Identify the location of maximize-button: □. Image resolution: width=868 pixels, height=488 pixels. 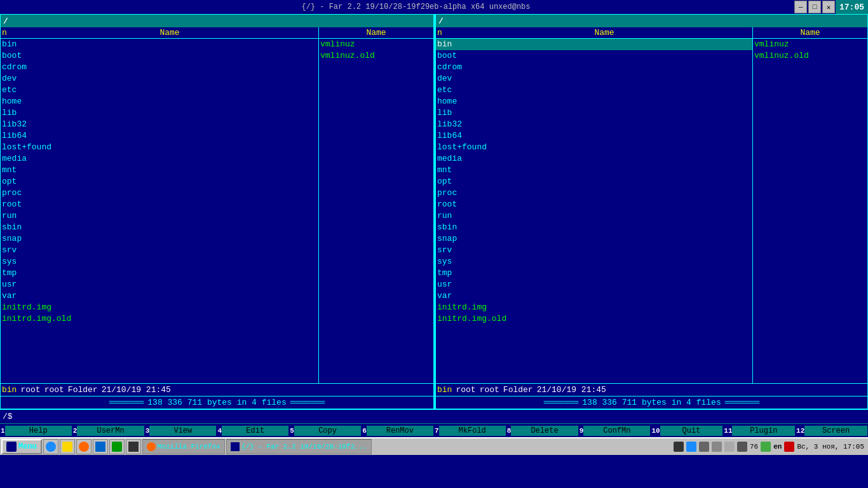
(815, 7).